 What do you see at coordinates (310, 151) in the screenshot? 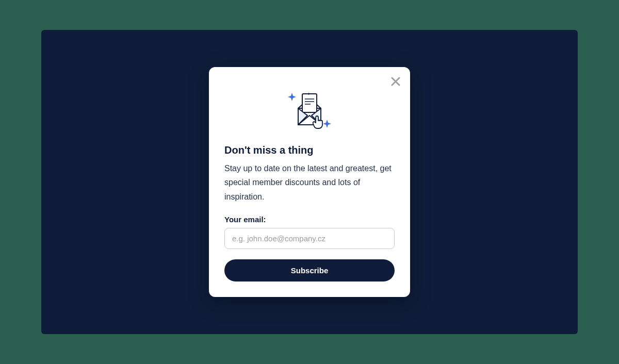
I see `modal-title: Don't miss a thing` at bounding box center [310, 151].